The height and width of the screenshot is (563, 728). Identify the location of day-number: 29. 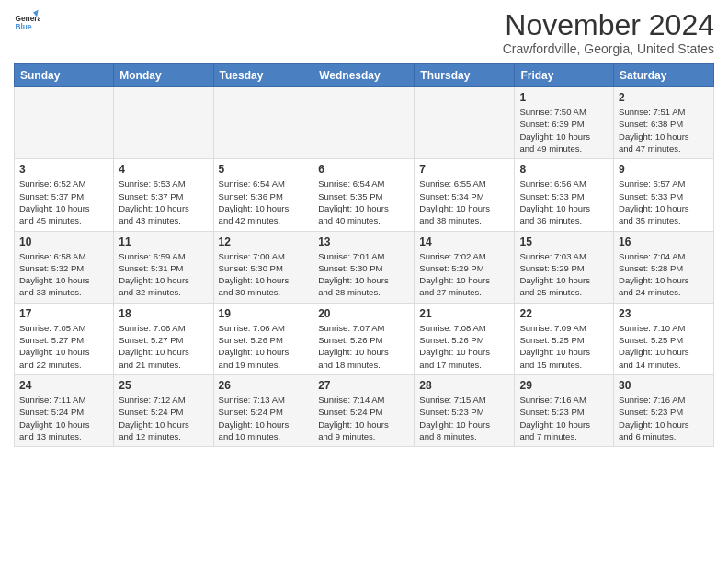
(564, 385).